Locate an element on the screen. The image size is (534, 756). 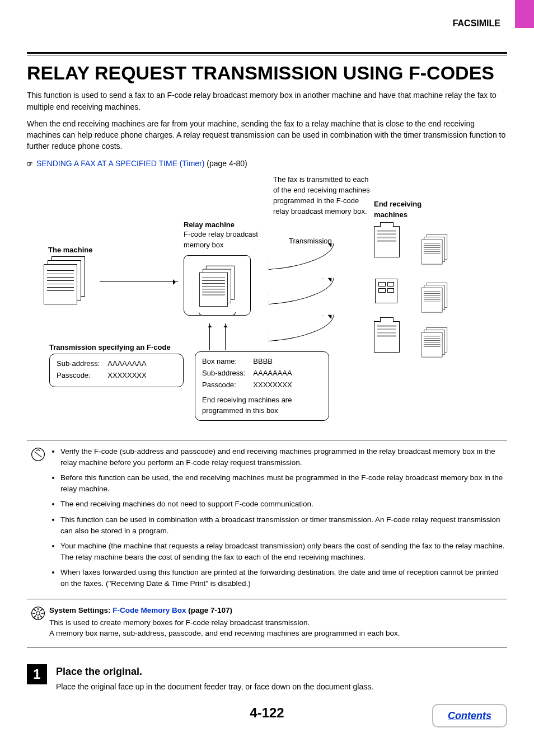
src-pass-v: XXXXXXXX is located at coordinates (131, 376).